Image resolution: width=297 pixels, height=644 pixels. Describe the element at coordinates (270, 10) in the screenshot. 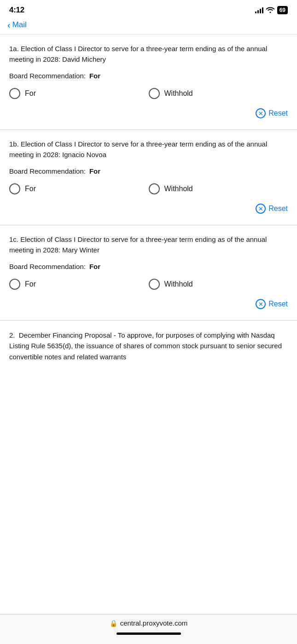

I see `wifi-icon` at that location.